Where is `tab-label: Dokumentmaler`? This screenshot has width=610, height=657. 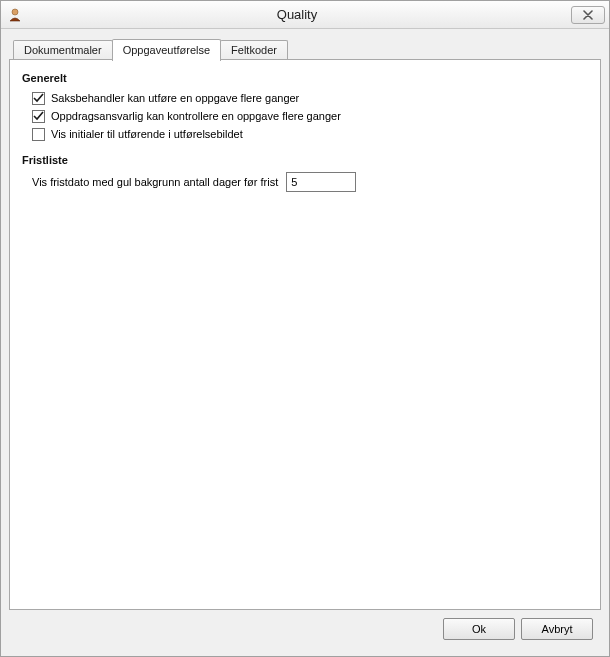 tab-label: Dokumentmaler is located at coordinates (63, 50).